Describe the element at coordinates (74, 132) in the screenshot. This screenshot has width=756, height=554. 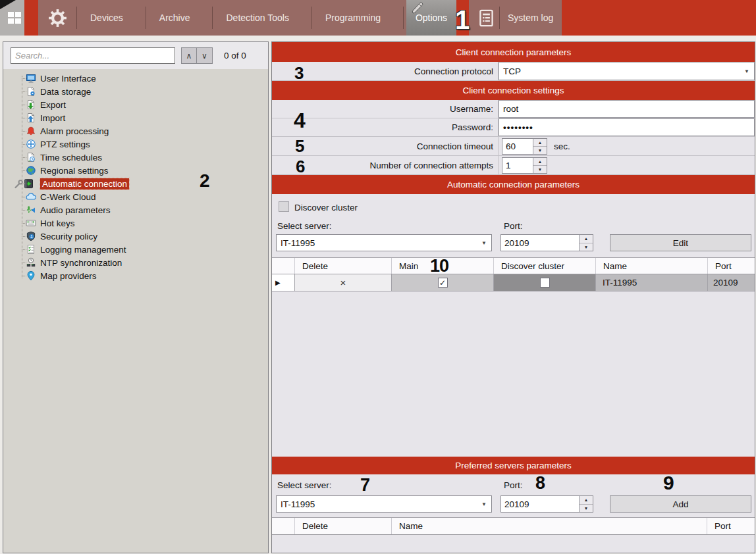
I see `tree-item-label: Alarm processing` at that location.